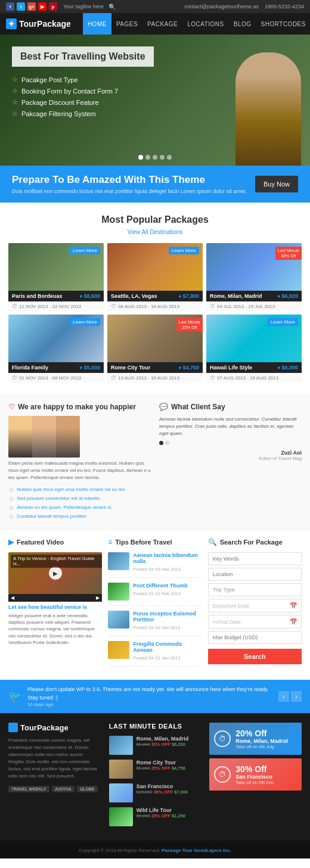 Image resolution: width=310 pixels, height=868 pixels. I want to click on tip-text-3: Purus Inceptos Euismod Porttitor Posted …, so click(167, 621).